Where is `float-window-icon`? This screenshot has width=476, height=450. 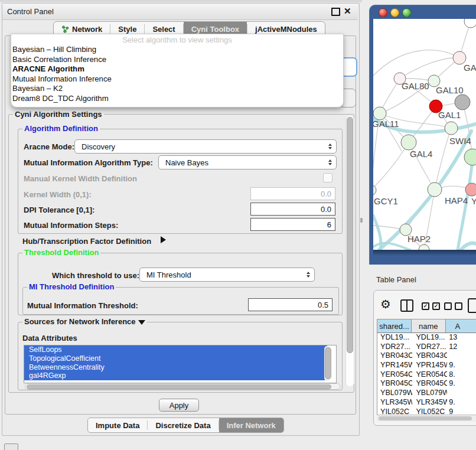 float-window-icon is located at coordinates (335, 12).